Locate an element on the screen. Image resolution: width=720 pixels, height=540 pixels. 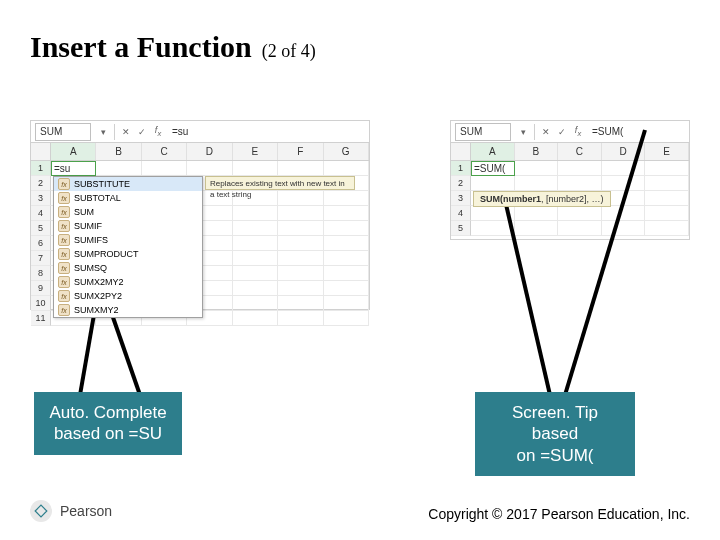
formula-bar: SUM ▾ ✕ ✓ fx =SUM( is located at coordinates (570, 132).